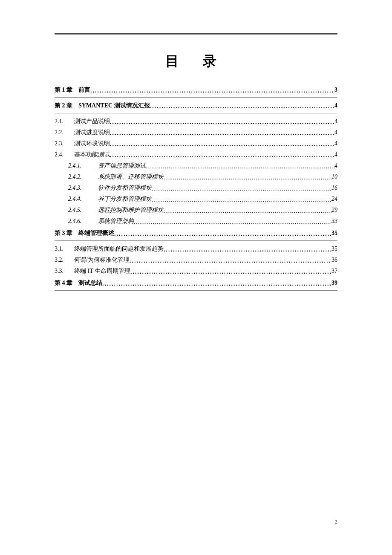 This screenshot has width=392, height=555. What do you see at coordinates (196, 271) in the screenshot?
I see `toc-entry: 3.3. 终端 IT 生命周期管理 37` at bounding box center [196, 271].